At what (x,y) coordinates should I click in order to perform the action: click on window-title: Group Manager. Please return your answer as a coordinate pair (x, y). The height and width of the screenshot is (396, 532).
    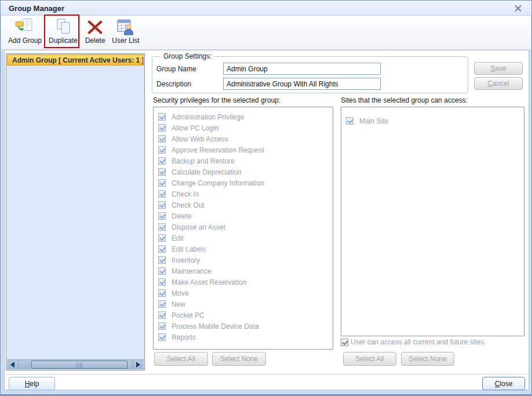
    Looking at the image, I should click on (37, 8).